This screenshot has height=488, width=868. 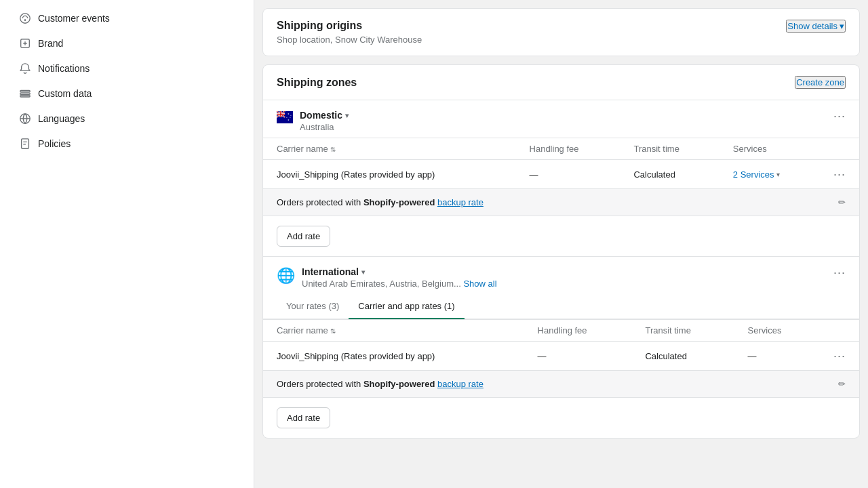 What do you see at coordinates (840, 272) in the screenshot?
I see `international-zone-menu-button: ···` at bounding box center [840, 272].